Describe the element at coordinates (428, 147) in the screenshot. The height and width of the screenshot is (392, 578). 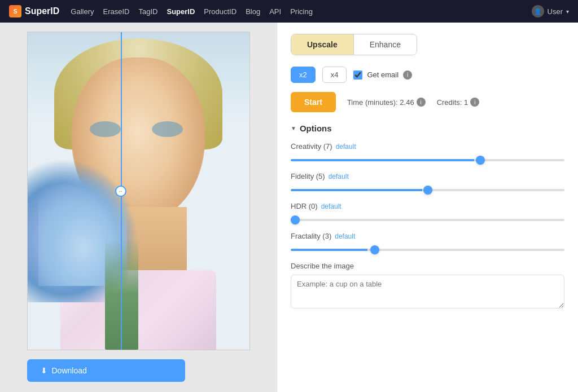
I see `slider-creativity-label-row: Creativity (7) default` at that location.